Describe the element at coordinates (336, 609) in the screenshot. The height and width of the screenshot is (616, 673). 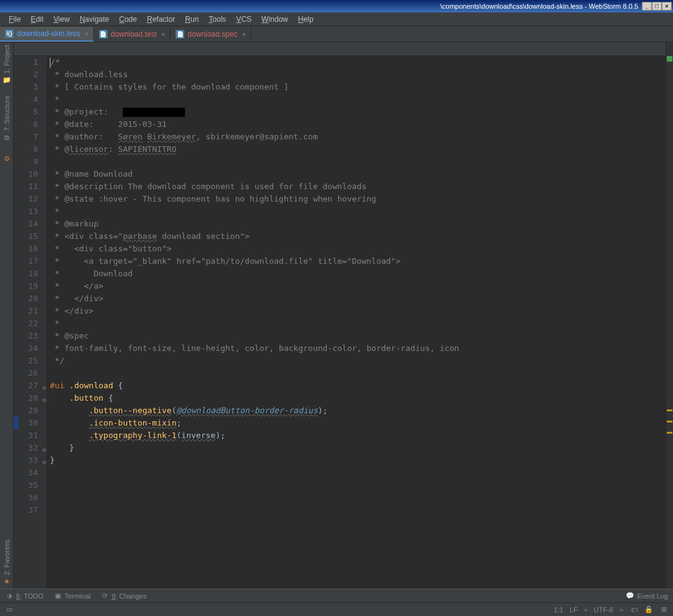
I see `statusbar: ▭ 1:1 LF ÷ UTF-8 ÷ 🏷 🔒 ⊞` at that location.